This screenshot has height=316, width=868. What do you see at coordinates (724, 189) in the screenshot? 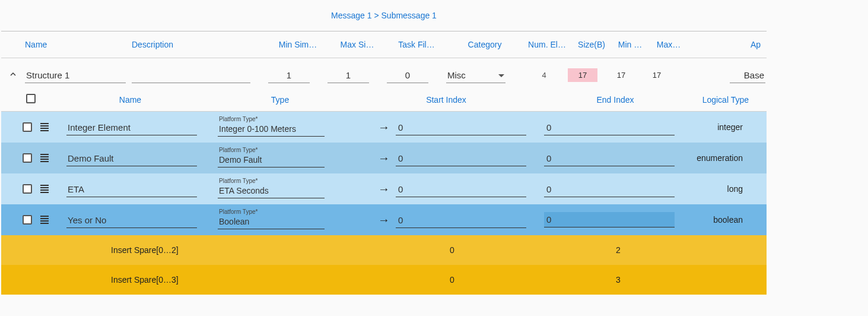
I see `logical-type: long` at bounding box center [724, 189].